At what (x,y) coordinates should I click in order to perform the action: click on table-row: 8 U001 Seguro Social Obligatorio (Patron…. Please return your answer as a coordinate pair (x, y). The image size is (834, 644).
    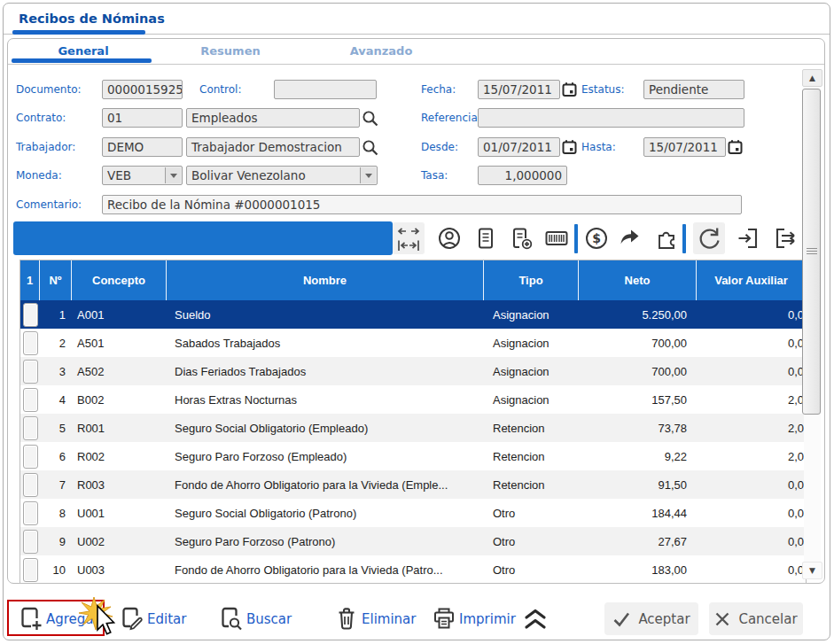
    Looking at the image, I should click on (413, 513).